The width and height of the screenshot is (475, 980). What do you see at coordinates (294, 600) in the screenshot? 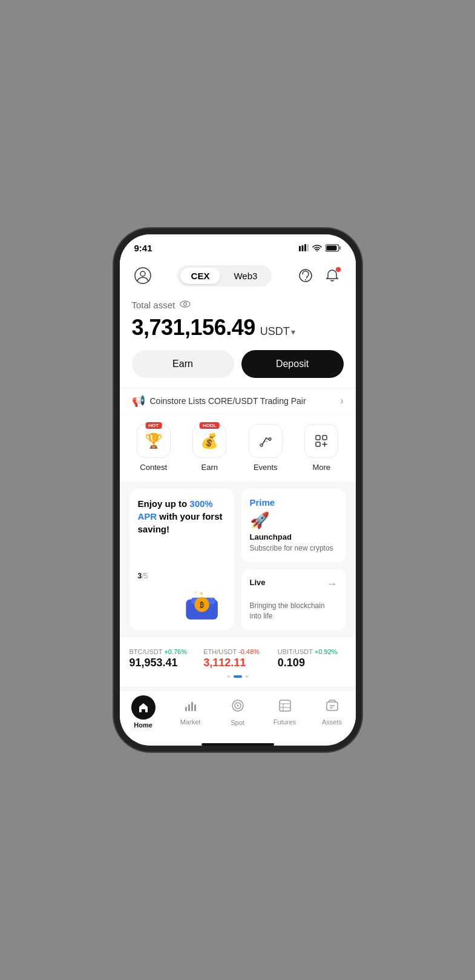
I see `promo-card-live: Live → Bringing the blockchain into life` at bounding box center [294, 600].